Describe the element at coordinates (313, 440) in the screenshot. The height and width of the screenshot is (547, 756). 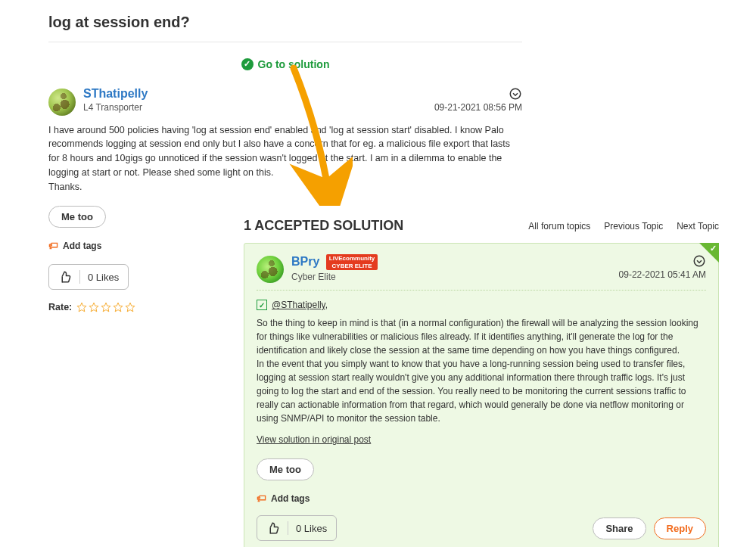
I see `view-solution-in-original-post-link: View solution in original post` at that location.